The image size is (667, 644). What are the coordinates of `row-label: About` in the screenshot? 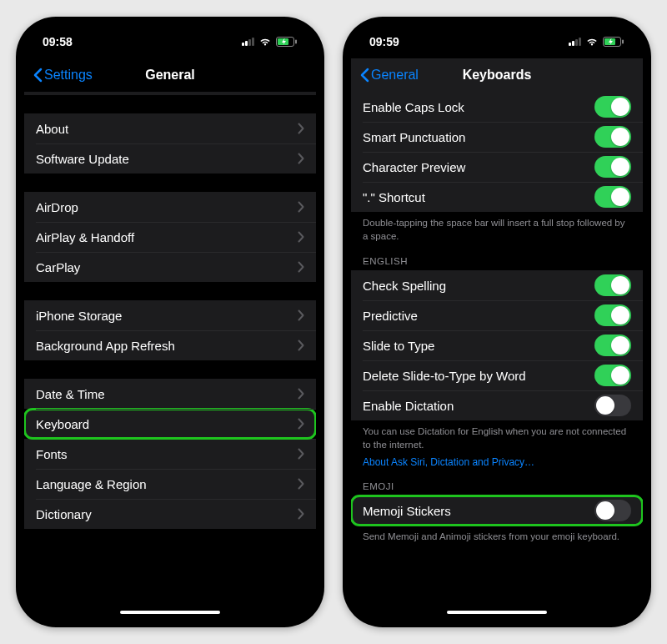 It's located at (167, 128).